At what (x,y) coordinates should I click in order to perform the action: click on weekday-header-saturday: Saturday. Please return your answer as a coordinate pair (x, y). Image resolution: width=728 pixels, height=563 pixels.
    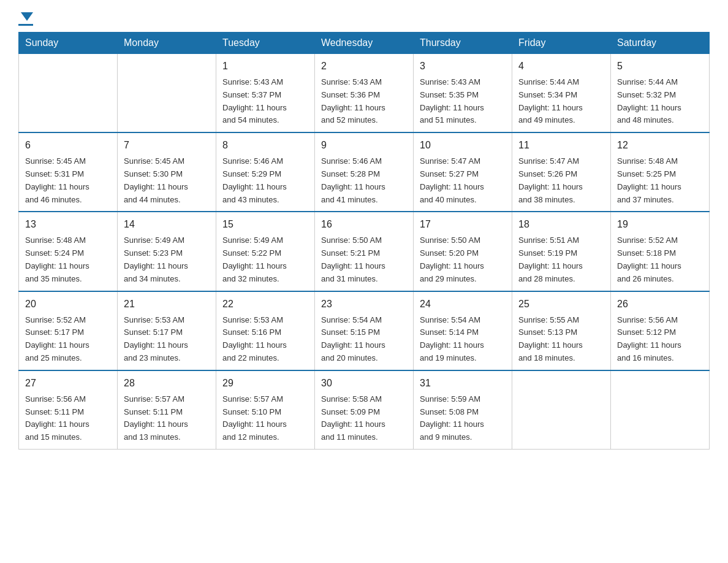
    Looking at the image, I should click on (661, 43).